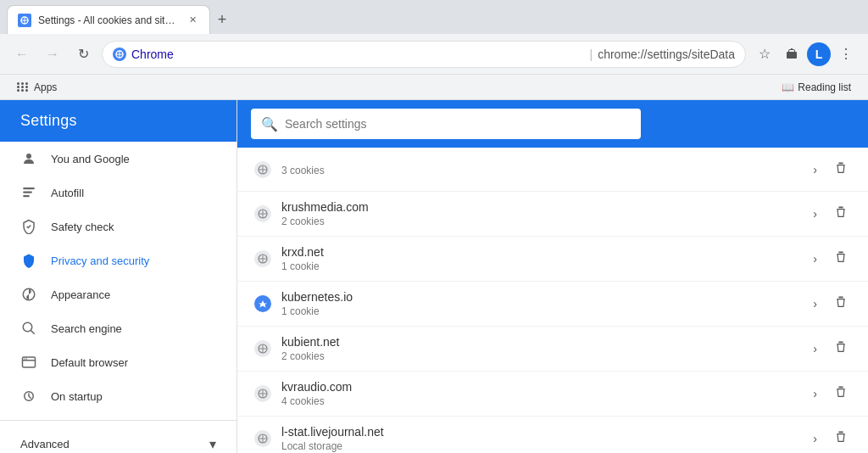 This screenshot has width=868, height=453. I want to click on site-info: l-stat.livejournal.net Local storage, so click(541, 439).